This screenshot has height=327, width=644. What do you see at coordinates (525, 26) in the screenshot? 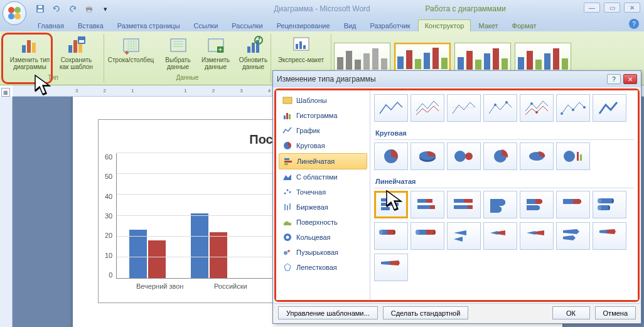
I see `tab-chart-format: Формат` at bounding box center [525, 26].